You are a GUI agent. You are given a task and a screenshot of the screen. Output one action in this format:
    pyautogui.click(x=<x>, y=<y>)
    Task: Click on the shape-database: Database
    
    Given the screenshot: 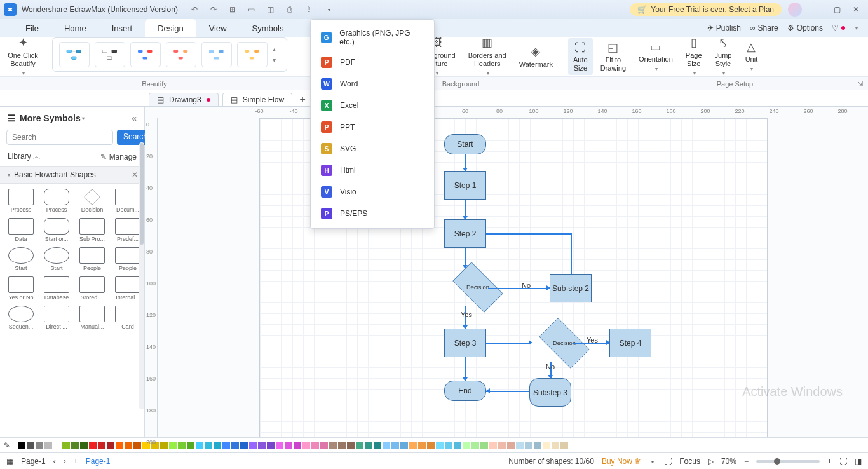 What is the action you would take?
    pyautogui.click(x=57, y=289)
    